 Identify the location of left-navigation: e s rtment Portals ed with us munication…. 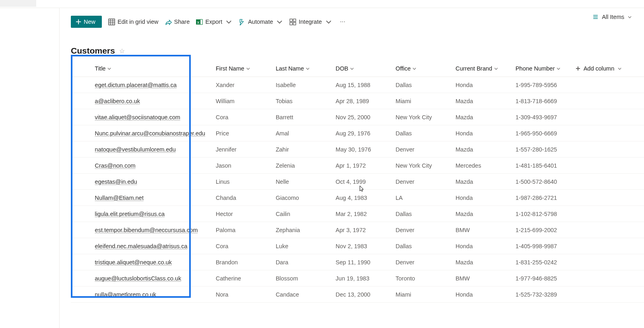
(30, 168).